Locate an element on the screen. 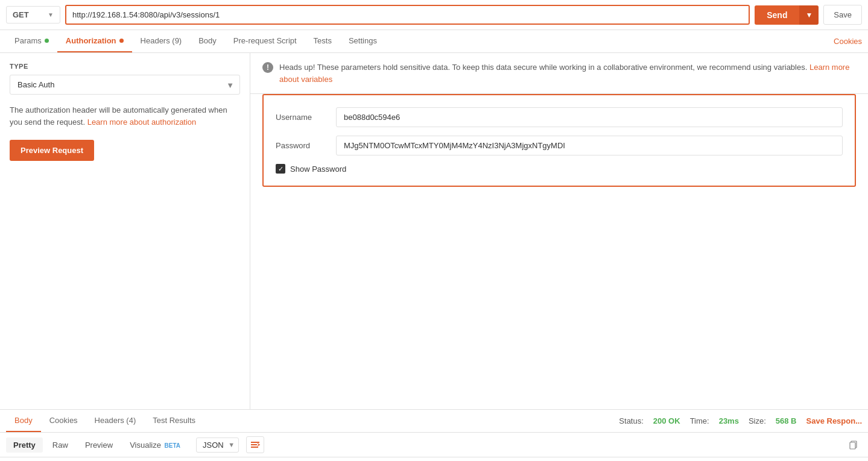 The image size is (868, 461). type-select: Basic Auth is located at coordinates (125, 84).